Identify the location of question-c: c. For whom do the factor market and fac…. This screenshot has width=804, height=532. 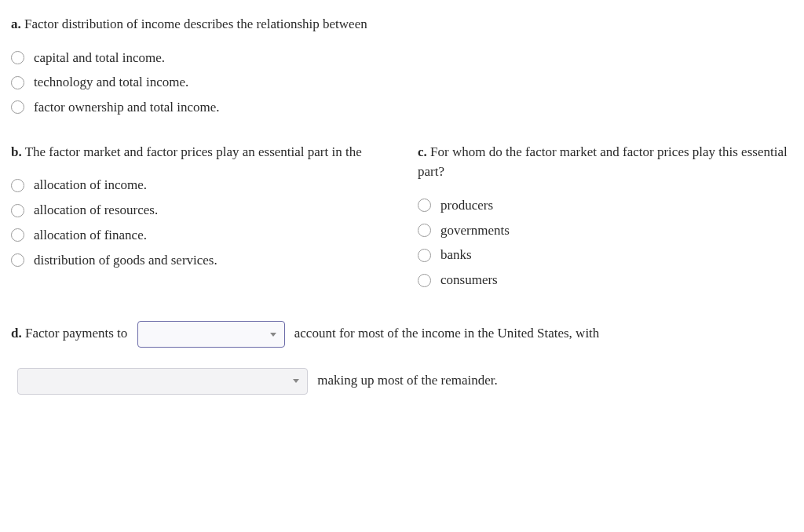
(605, 216).